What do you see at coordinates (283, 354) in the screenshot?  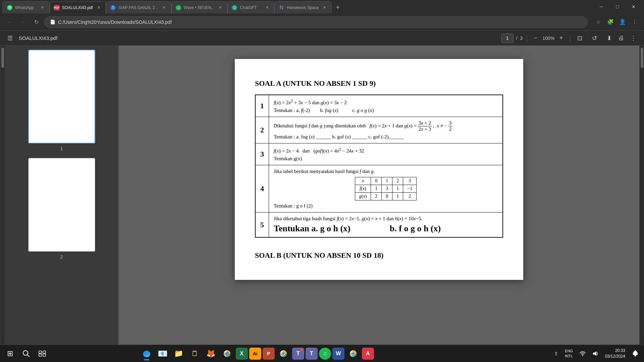 I see `taskbar-app-chrome2` at bounding box center [283, 354].